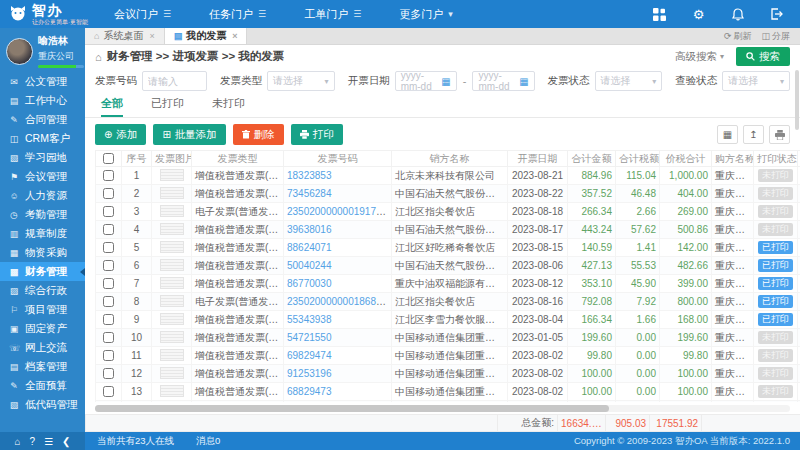 This screenshot has height=450, width=800. What do you see at coordinates (310, 374) in the screenshot?
I see `invoice-number-link: 91253196` at bounding box center [310, 374].